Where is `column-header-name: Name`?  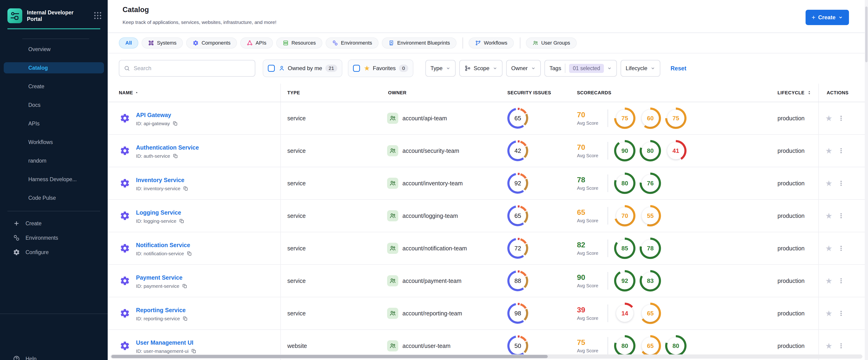
column-header-name: Name is located at coordinates (194, 93).